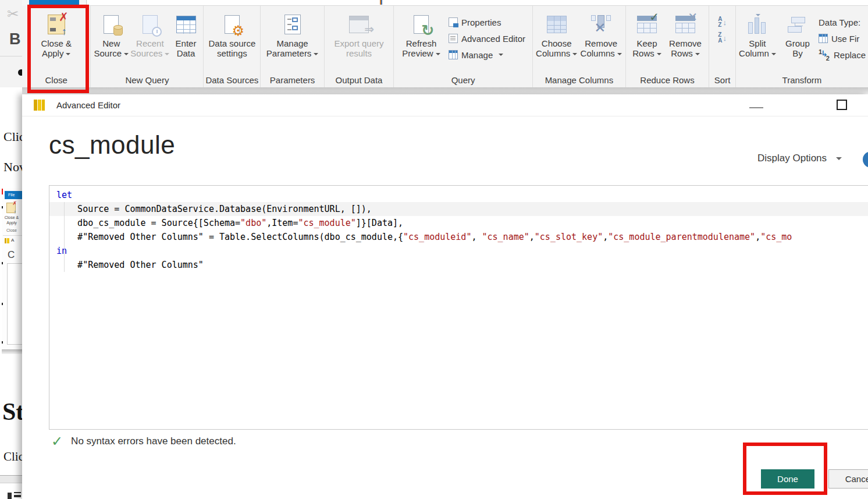 This screenshot has height=499, width=868. Describe the element at coordinates (458, 209) in the screenshot. I see `code-line: Source = CommonDataService.Database(Envi…` at that location.